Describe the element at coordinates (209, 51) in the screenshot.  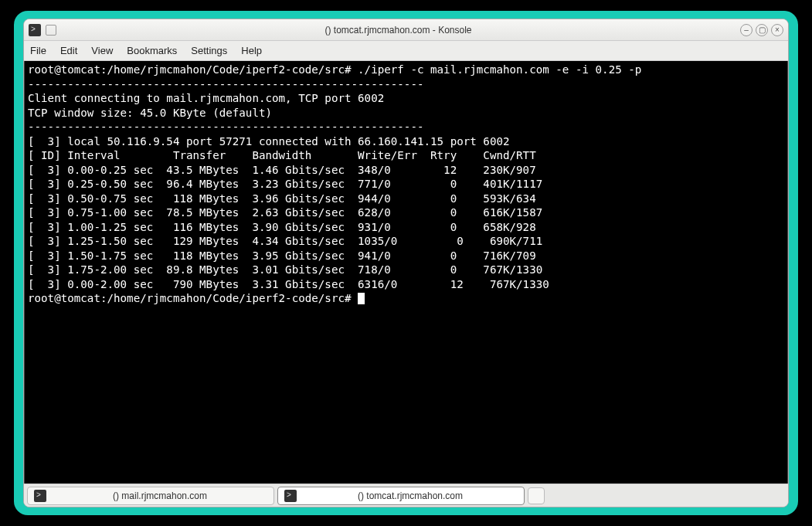
I see `menu-settings: Settings` at that location.